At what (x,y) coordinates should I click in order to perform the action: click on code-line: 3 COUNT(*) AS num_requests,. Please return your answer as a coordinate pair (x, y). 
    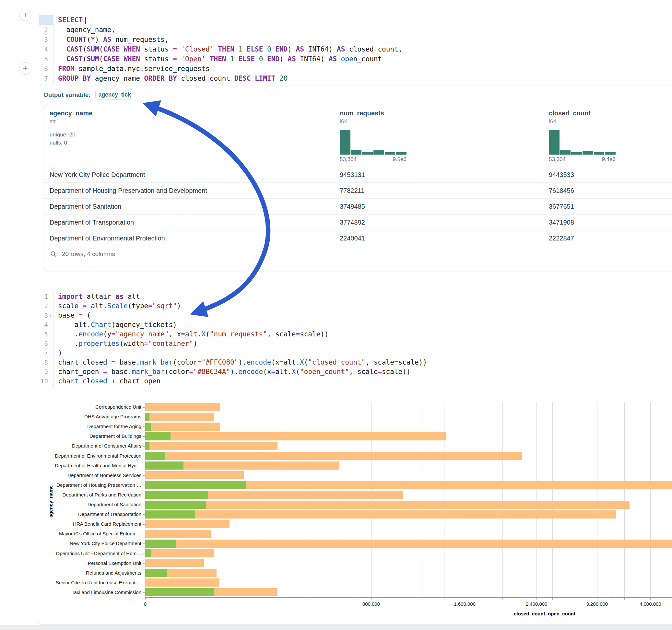
    Looking at the image, I should click on (355, 40).